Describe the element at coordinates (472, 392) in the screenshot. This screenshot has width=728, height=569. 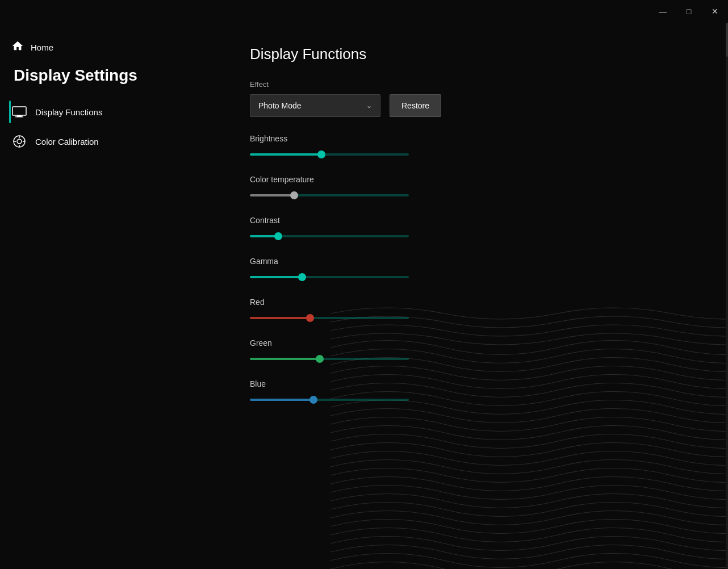
I see `slider-group-blue: Blue` at that location.